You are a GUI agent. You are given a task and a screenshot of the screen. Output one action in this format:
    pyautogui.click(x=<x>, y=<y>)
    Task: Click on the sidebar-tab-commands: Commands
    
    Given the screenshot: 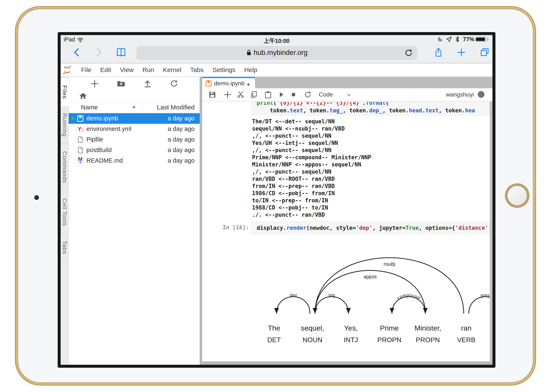 What is the action you would take?
    pyautogui.click(x=65, y=168)
    